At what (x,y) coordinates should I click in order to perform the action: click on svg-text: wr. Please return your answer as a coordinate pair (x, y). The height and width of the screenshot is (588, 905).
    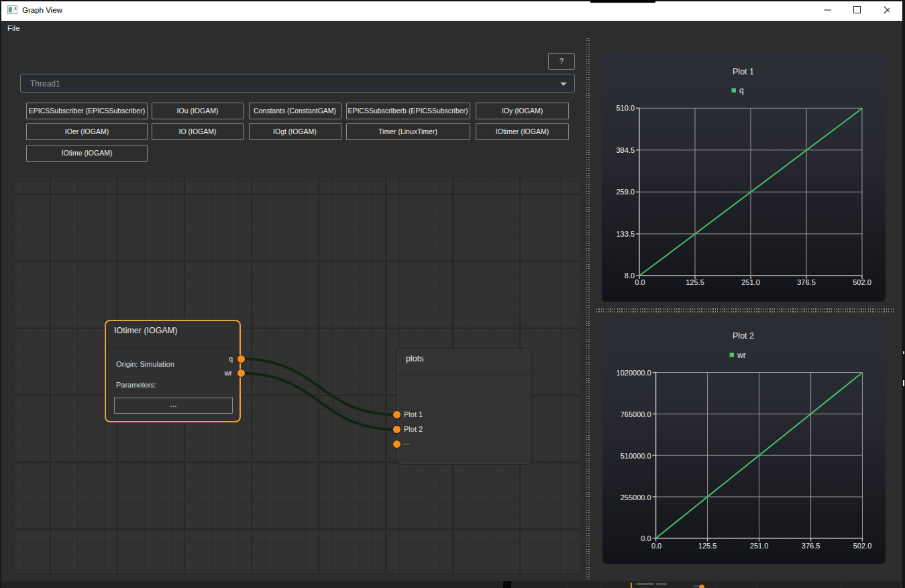
    Looking at the image, I should click on (741, 355).